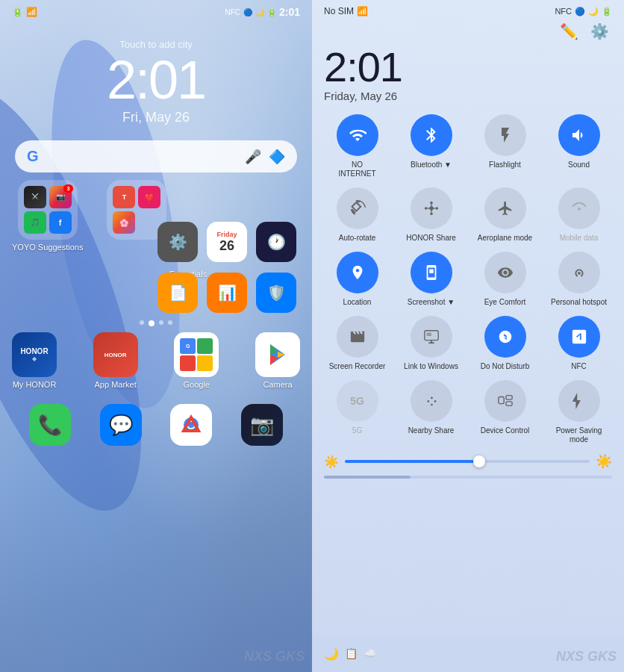 The image size is (624, 672). I want to click on cloud-icon: ☁️, so click(370, 653).